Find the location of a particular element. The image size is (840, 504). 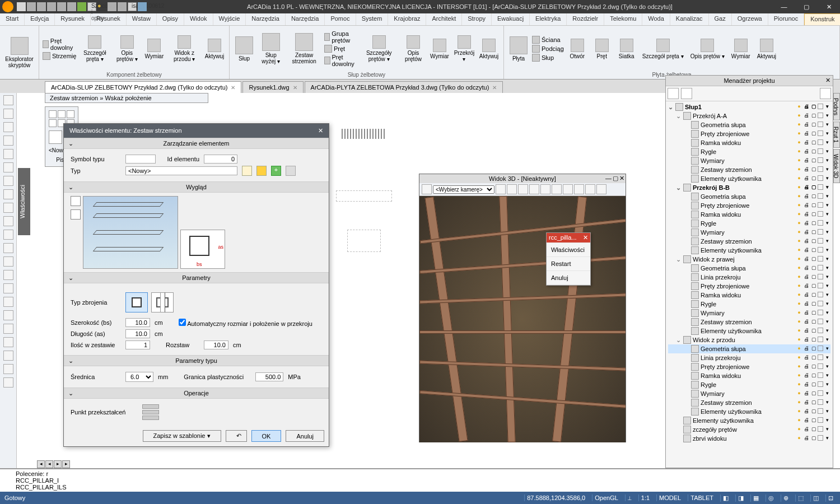

menu-item: Krajobraz is located at coordinates (407, 19).